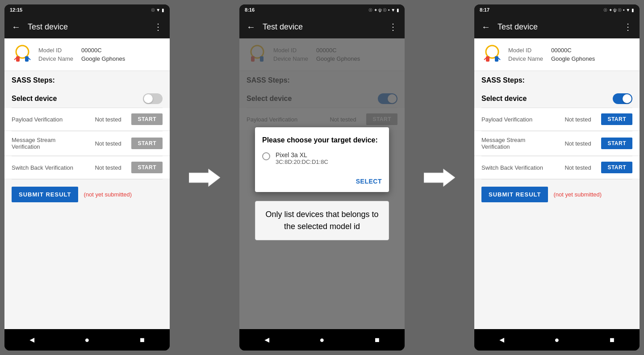  I want to click on nav-back-1: ◄, so click(32, 340).